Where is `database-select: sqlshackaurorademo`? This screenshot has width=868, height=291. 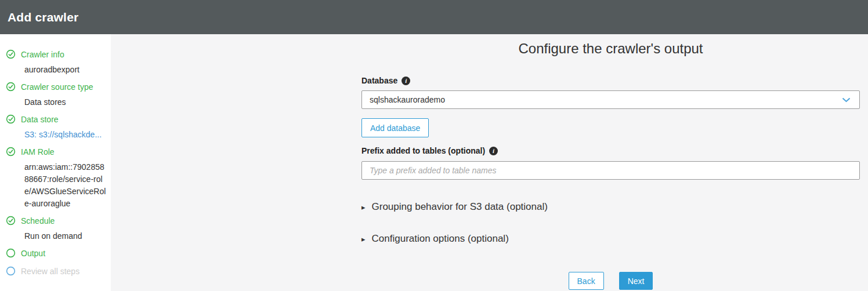 database-select: sqlshackaurorademo is located at coordinates (610, 100).